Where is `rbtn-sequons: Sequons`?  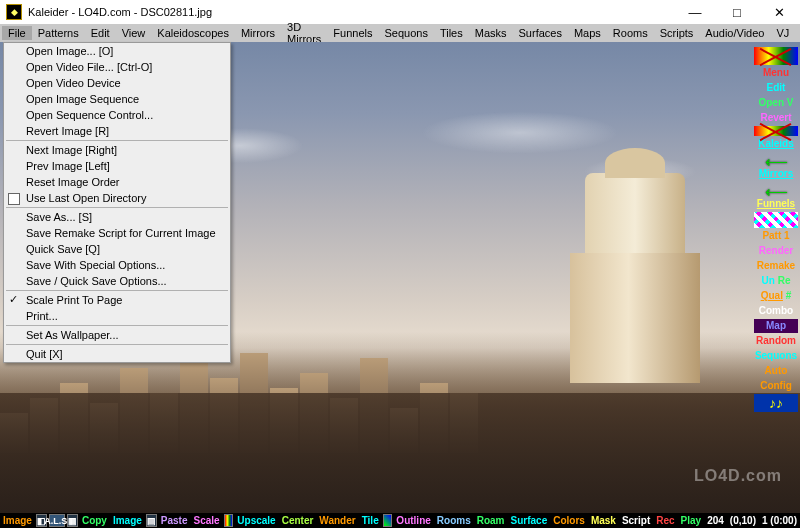
rbtn-sequons: Sequons is located at coordinates (776, 356).